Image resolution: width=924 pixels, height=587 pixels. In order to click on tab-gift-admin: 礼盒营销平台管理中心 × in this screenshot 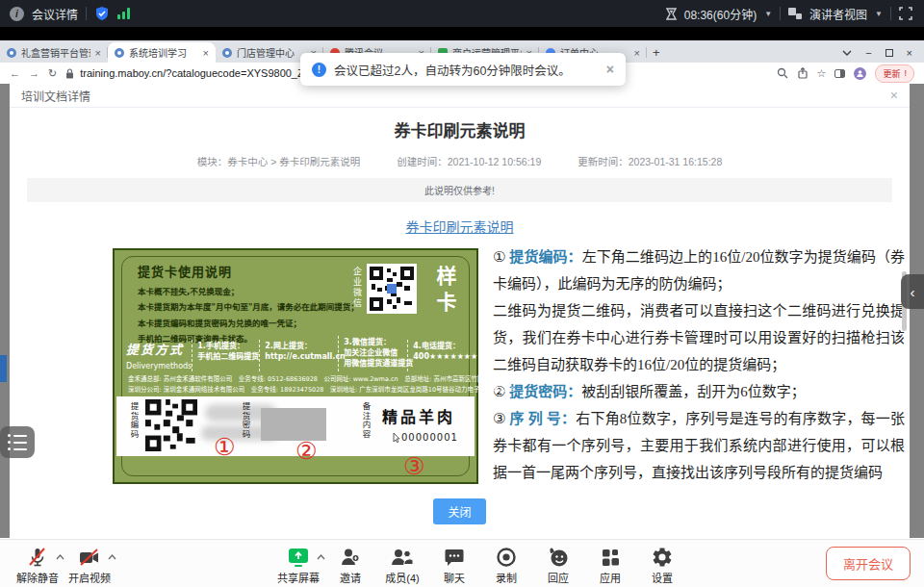, I will do `click(54, 52)`.